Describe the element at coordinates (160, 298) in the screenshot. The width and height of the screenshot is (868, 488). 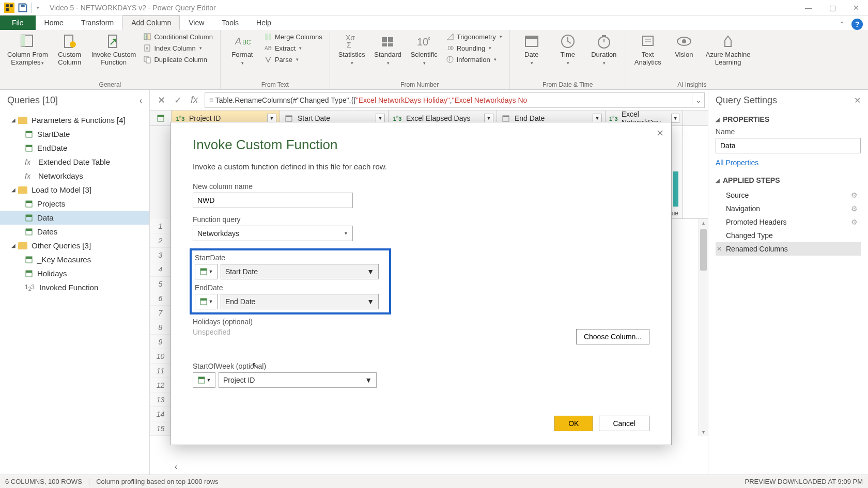
I see `row-number: 6` at that location.